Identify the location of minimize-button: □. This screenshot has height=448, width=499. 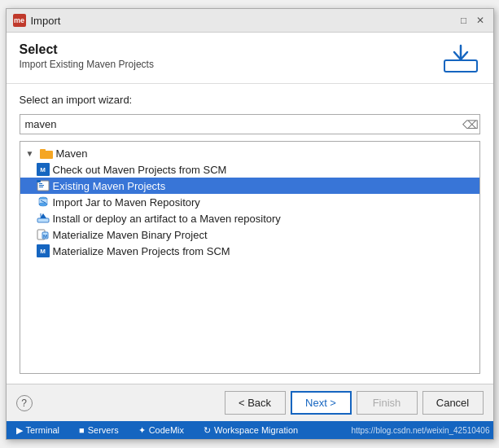
(464, 20).